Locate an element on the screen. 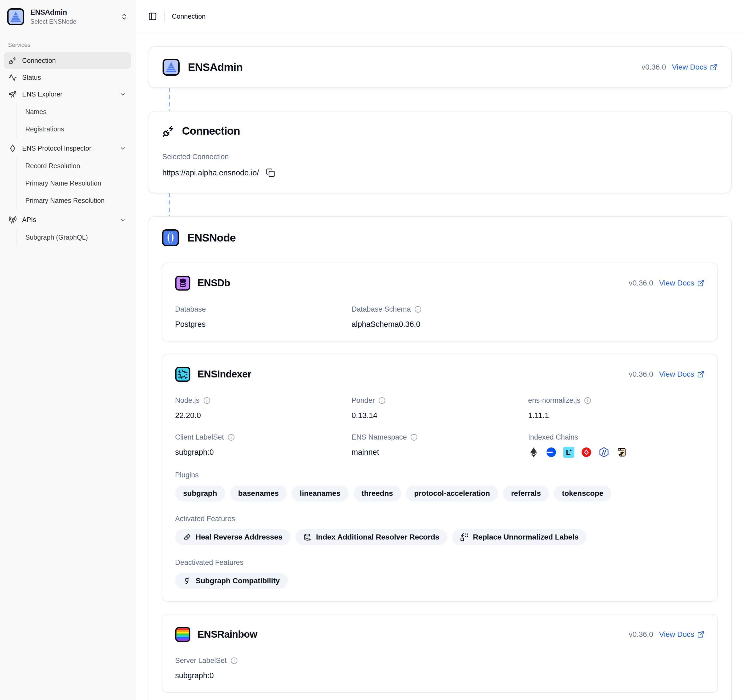 The width and height of the screenshot is (744, 700). ensrainbow-card: ENSRainbow v0.36.0 View Docs Server Labe… is located at coordinates (440, 654).